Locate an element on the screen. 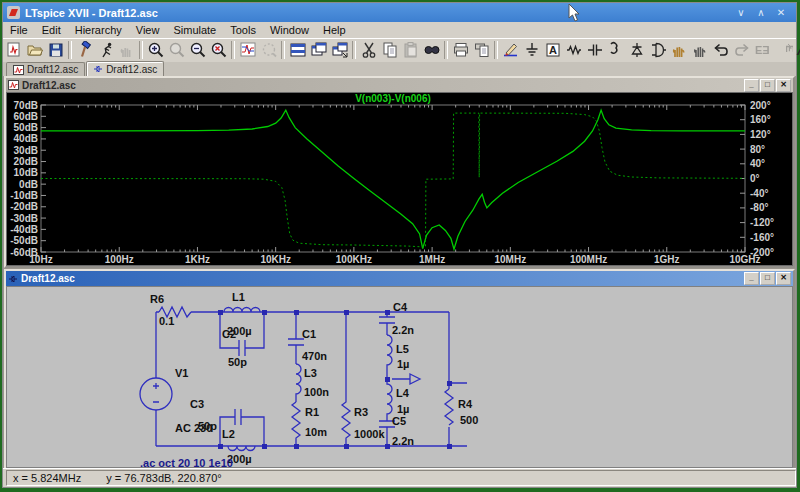  close-button: ✕ is located at coordinates (781, 12).